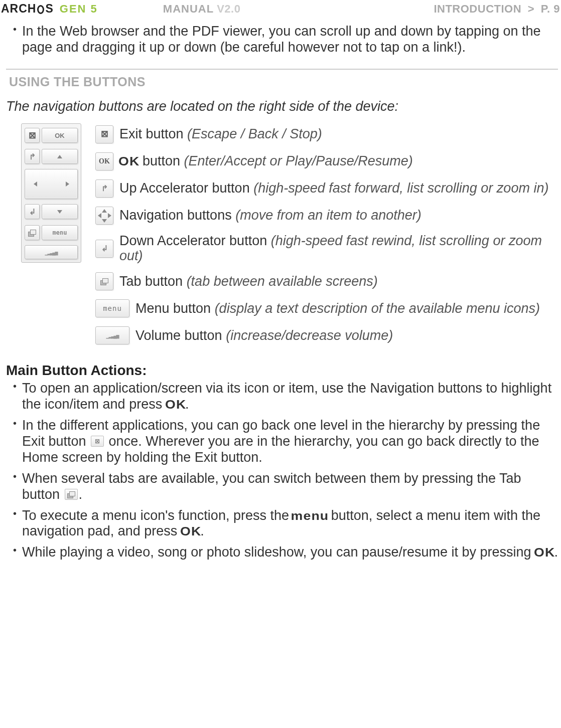 This screenshot has width=561, height=728. What do you see at coordinates (478, 9) in the screenshot?
I see `breadcrumb-section: INTRODUCTION` at bounding box center [478, 9].